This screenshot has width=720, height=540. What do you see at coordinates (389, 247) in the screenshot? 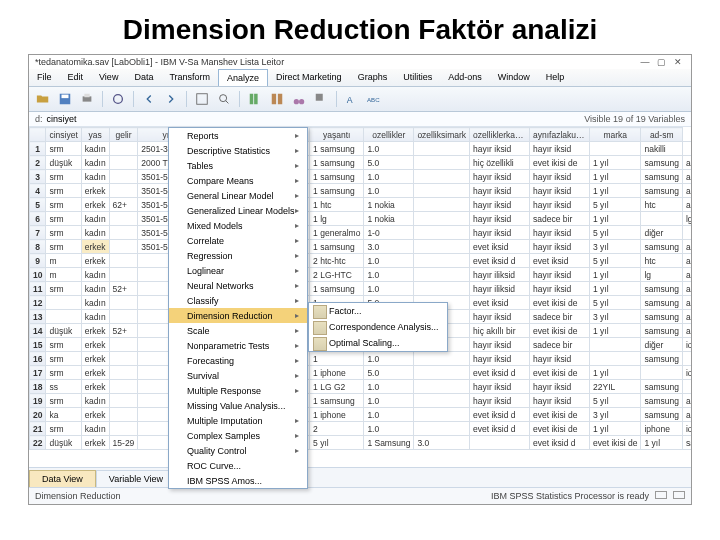
I see `cell: 3.0` at bounding box center [389, 247].